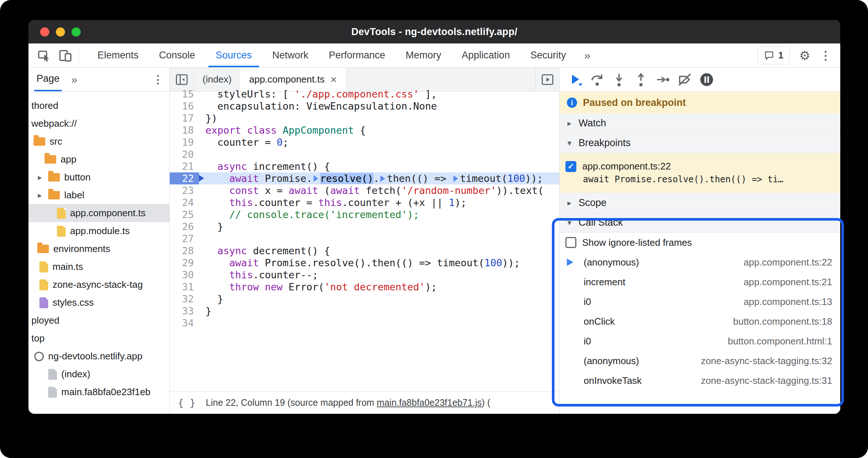 This screenshot has height=458, width=868. What do you see at coordinates (99, 213) in the screenshot?
I see `tree-item-app-component-ts: app.component.ts` at bounding box center [99, 213].